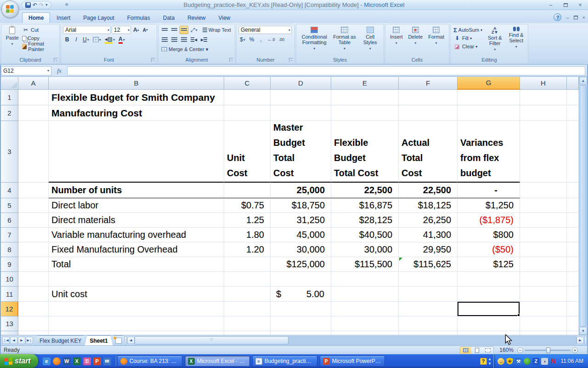 The height and width of the screenshot is (368, 588). I want to click on cell-D11: $5.00, so click(301, 294).